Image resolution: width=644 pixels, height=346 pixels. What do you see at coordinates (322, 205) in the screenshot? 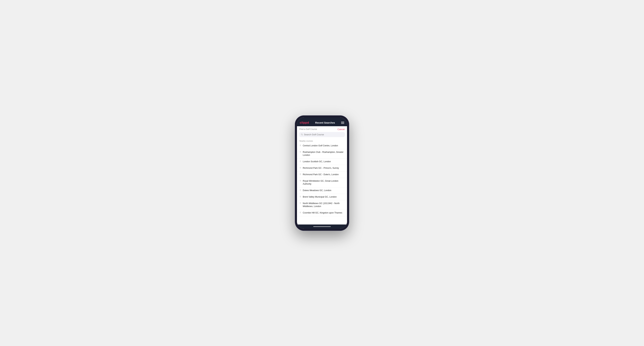
I see `course-item-8: North Middlesex GC (1011942 - North Midd…` at bounding box center [322, 205].